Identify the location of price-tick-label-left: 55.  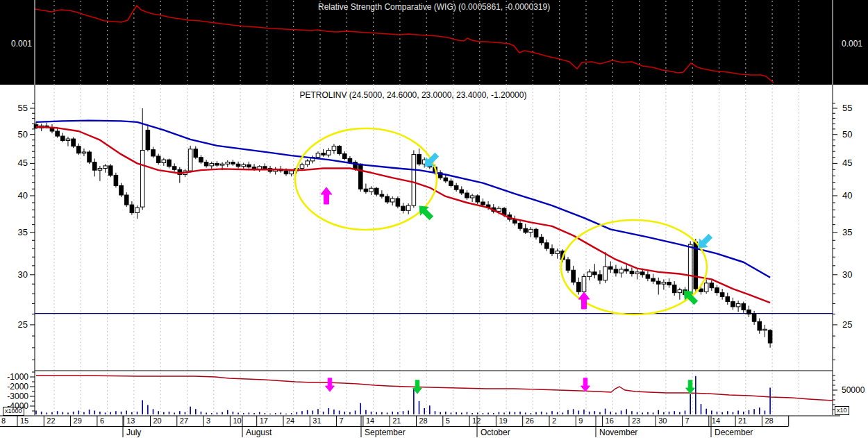
(20, 108).